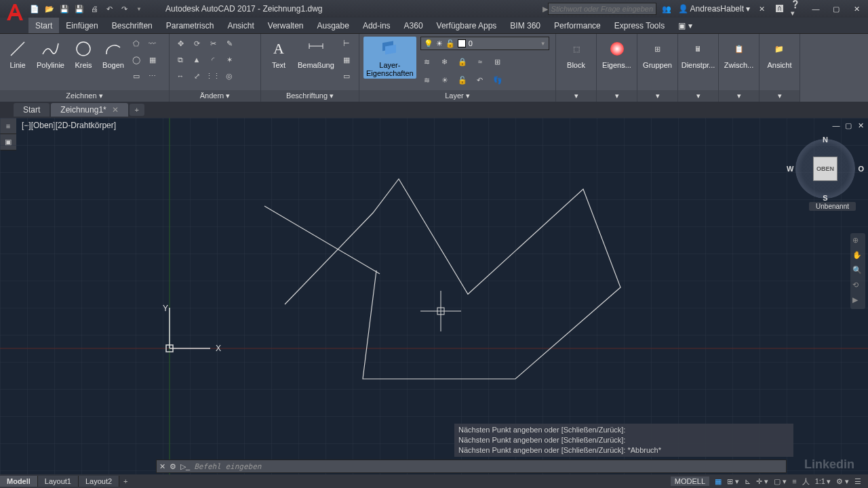 The height and width of the screenshot is (488, 868). What do you see at coordinates (180, 43) in the screenshot?
I see `move-icon: ✥` at bounding box center [180, 43].